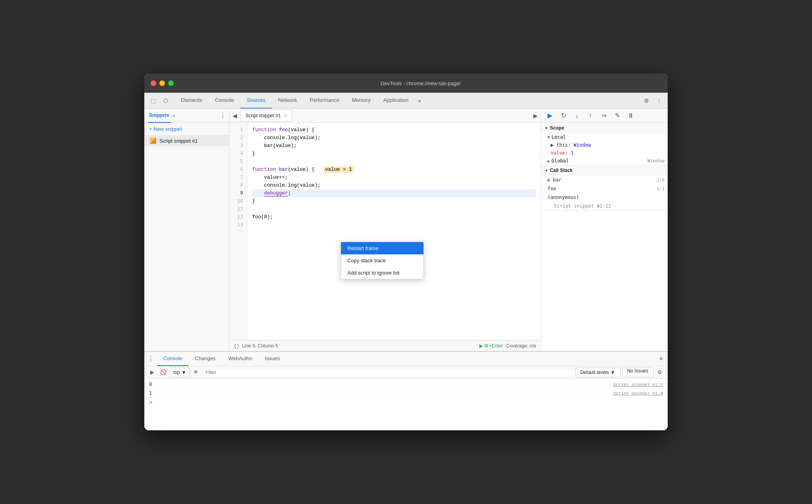 Image resolution: width=812 pixels, height=504 pixels. What do you see at coordinates (152, 372) in the screenshot?
I see `console-clear-btn: ▶` at bounding box center [152, 372].